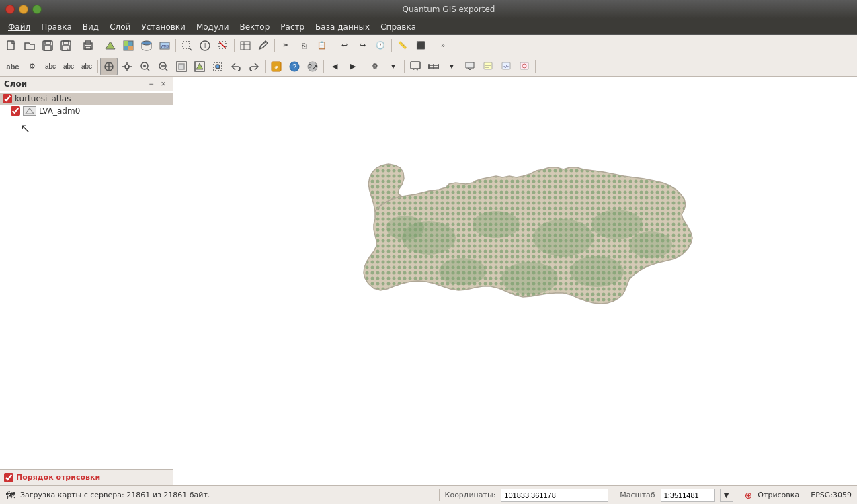 The image size is (857, 504). What do you see at coordinates (87, 67) in the screenshot?
I see `label-rotate-button: abc` at bounding box center [87, 67].